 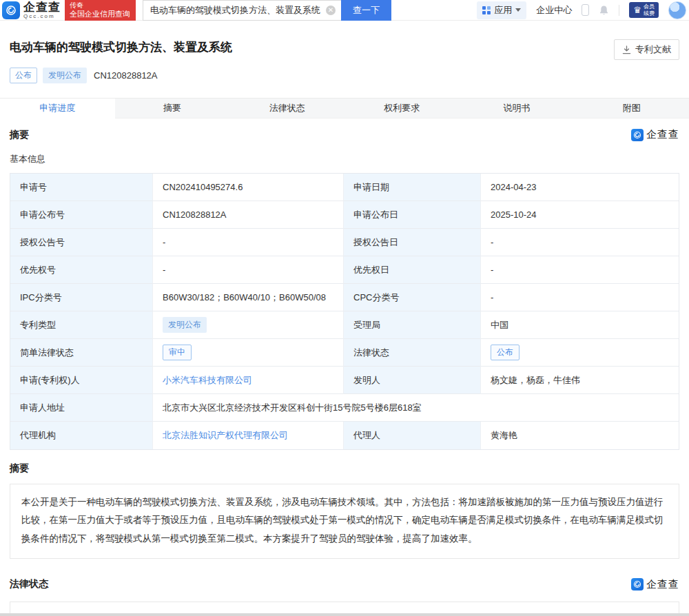 I want to click on legal-status-title: 法律状态, so click(x=29, y=584).